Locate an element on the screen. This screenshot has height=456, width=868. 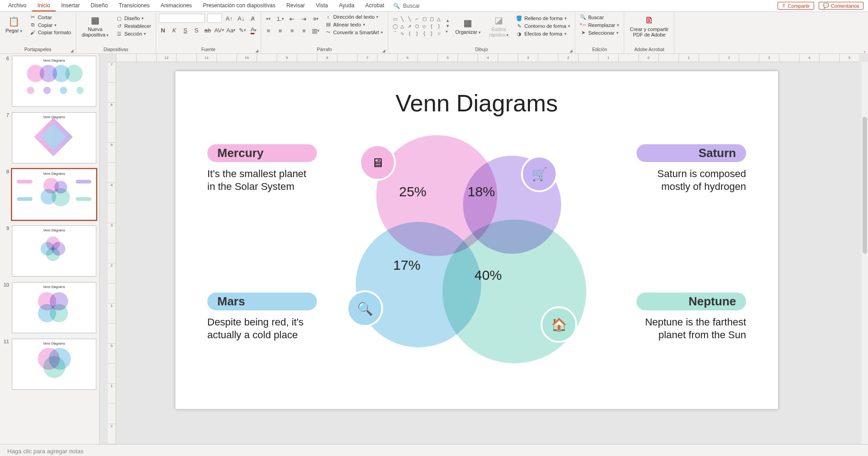
font-color-button: A is located at coordinates (253, 30).